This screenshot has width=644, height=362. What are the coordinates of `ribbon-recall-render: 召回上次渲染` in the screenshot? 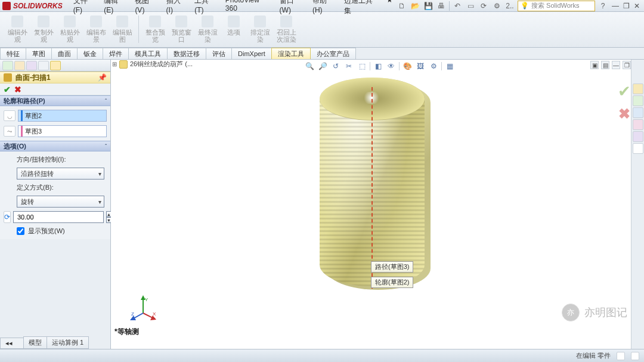 It's located at (286, 30).